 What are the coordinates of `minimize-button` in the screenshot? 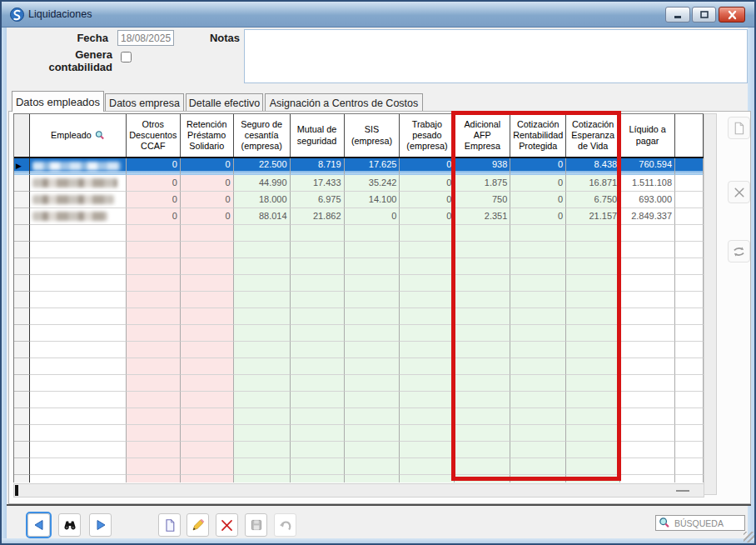 It's located at (678, 15).